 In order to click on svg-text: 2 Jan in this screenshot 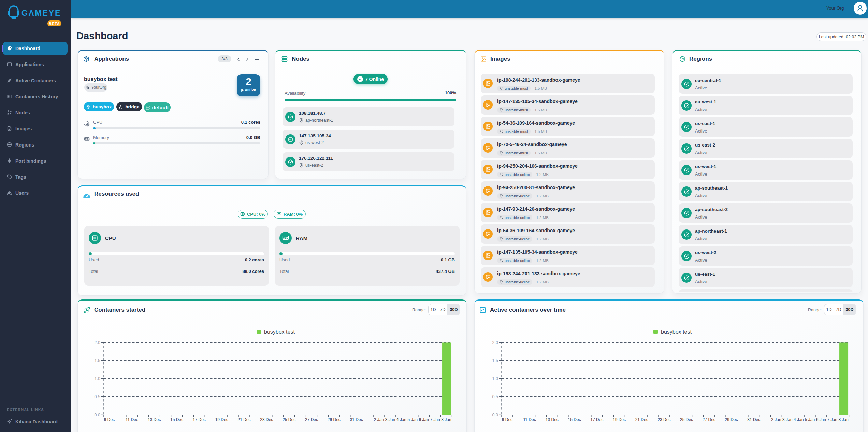, I will do `click(776, 420)`.